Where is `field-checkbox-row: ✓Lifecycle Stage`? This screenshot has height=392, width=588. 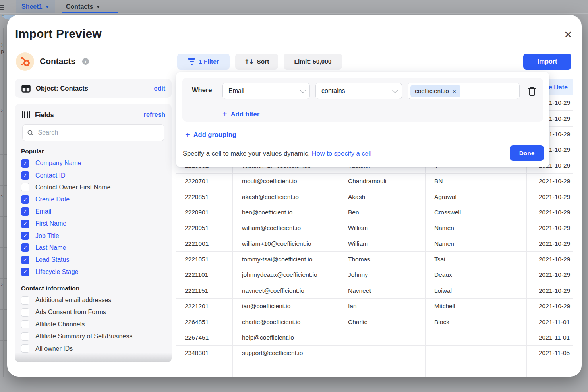 field-checkbox-row: ✓Lifecycle Stage is located at coordinates (93, 272).